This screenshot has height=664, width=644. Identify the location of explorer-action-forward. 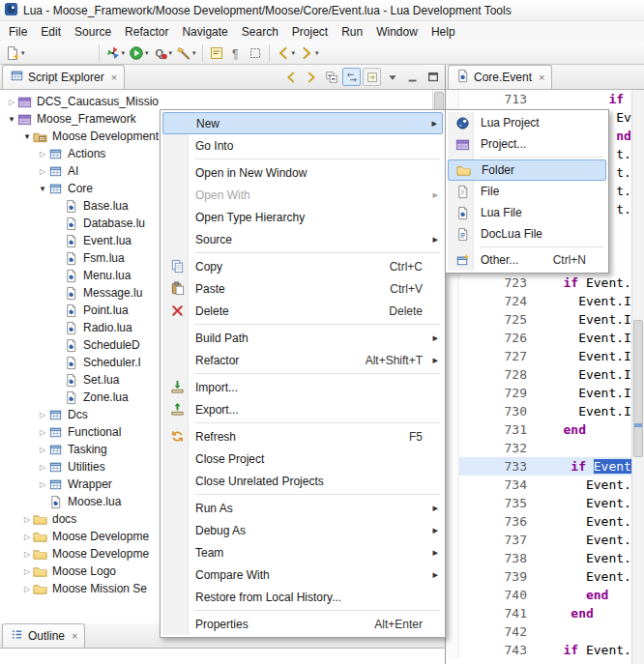
(311, 77).